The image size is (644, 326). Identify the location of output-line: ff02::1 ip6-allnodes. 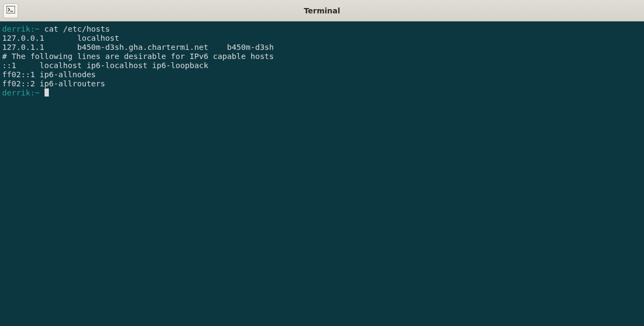
(322, 75).